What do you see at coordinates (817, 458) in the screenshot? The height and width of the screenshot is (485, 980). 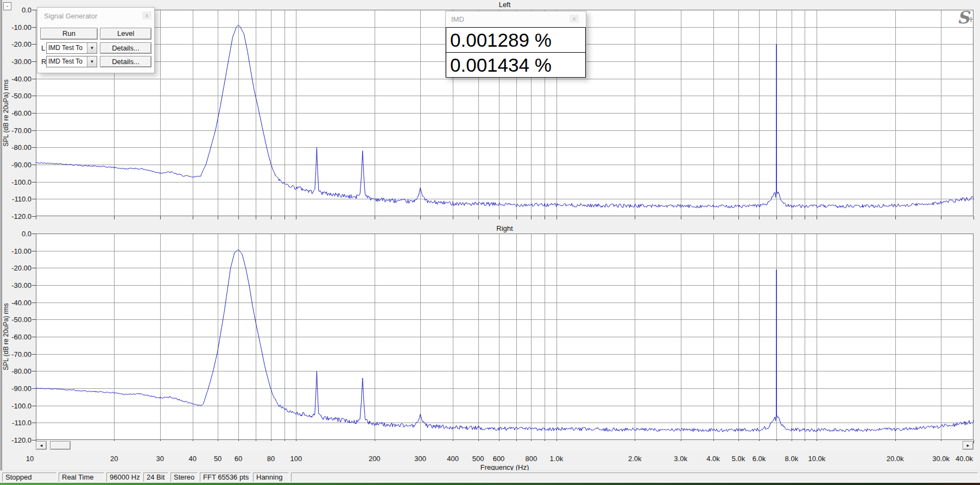 I see `x-tick-label: 10.0k` at bounding box center [817, 458].